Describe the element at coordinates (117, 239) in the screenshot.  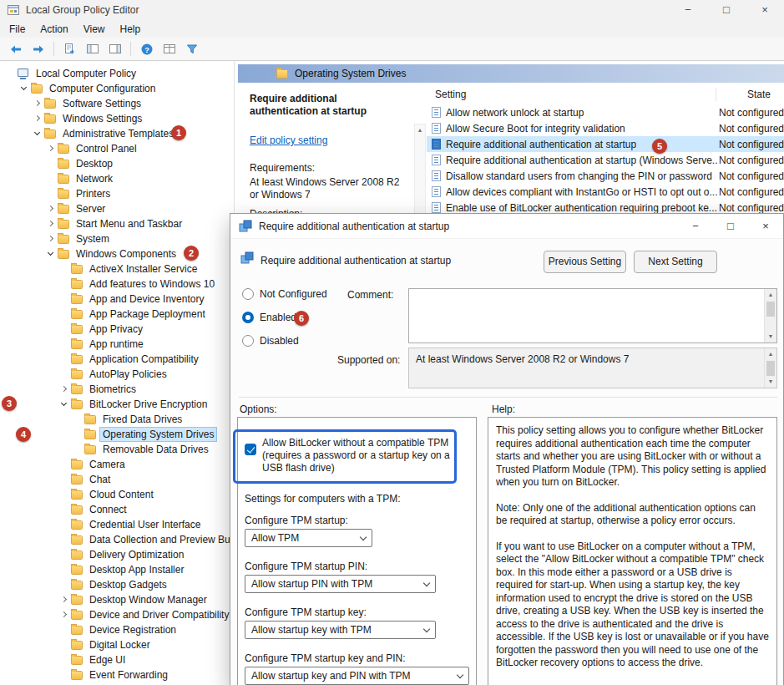
I see `tree-item-system: System` at that location.